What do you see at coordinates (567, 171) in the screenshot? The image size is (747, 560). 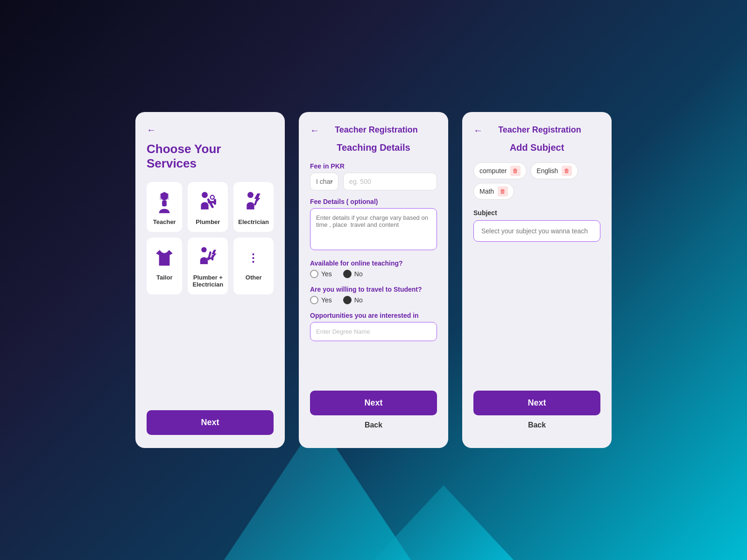 I see `tag-english-delete: 🗑` at bounding box center [567, 171].